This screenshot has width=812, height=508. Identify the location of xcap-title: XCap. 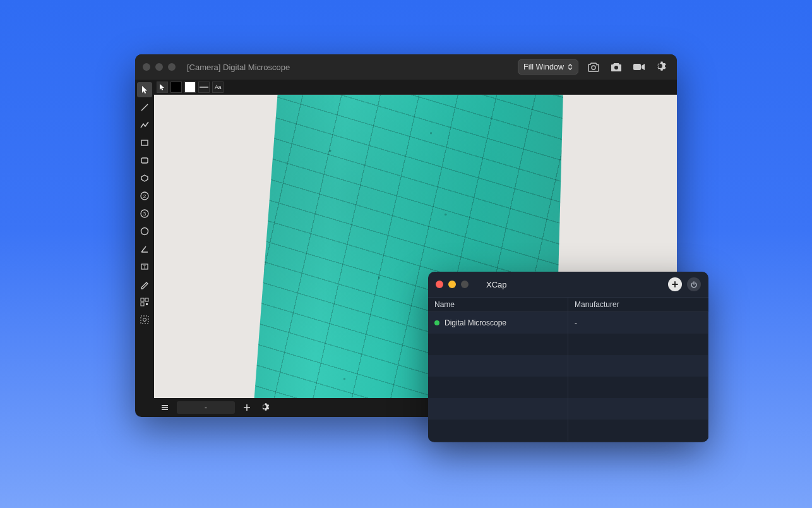
(496, 284).